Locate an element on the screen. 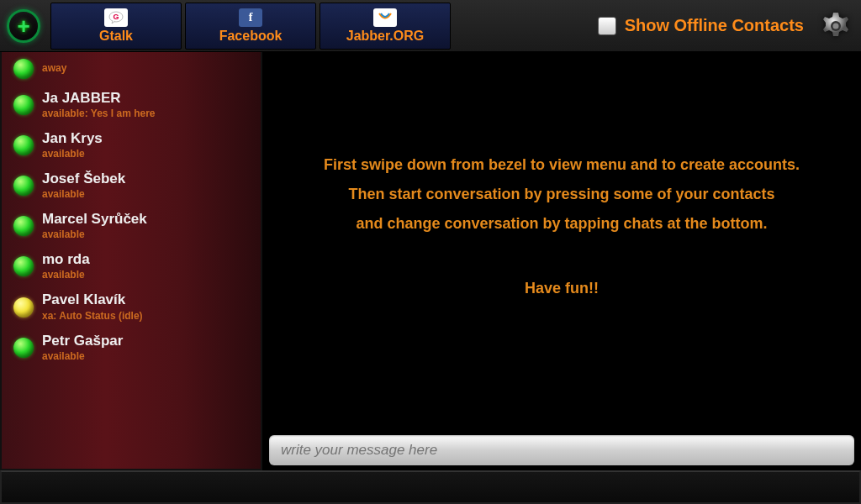 This screenshot has height=504, width=861. topbar: + G Gtalk f Facebook Jabber.ORG Show Off… is located at coordinates (430, 26).